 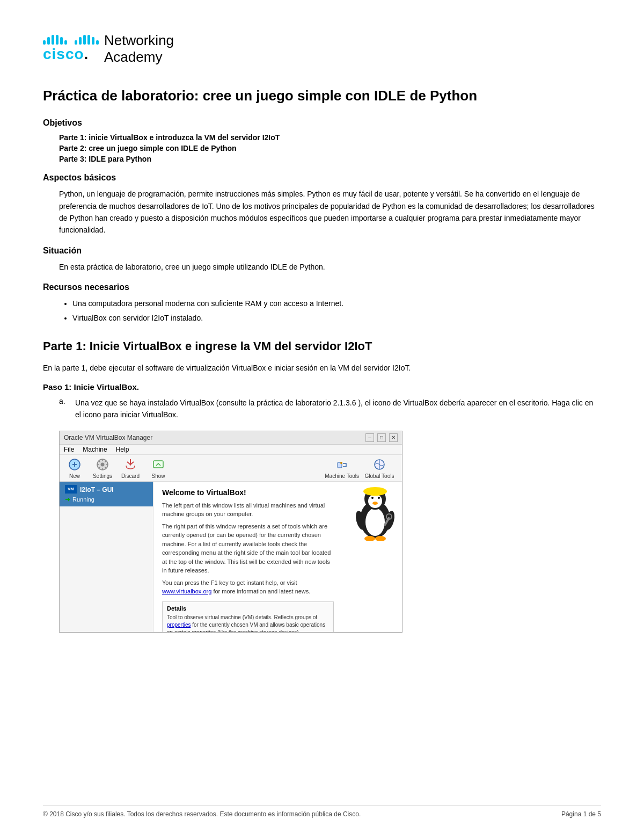 What do you see at coordinates (246, 627) in the screenshot?
I see `details-text2: for the currently chosen VM and allows b…` at bounding box center [246, 627].